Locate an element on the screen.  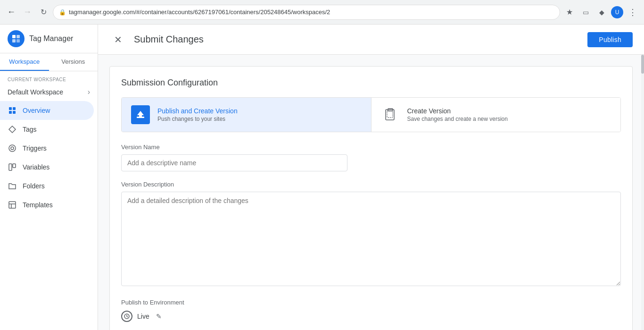
version-name-field: Version Name is located at coordinates (371, 158).